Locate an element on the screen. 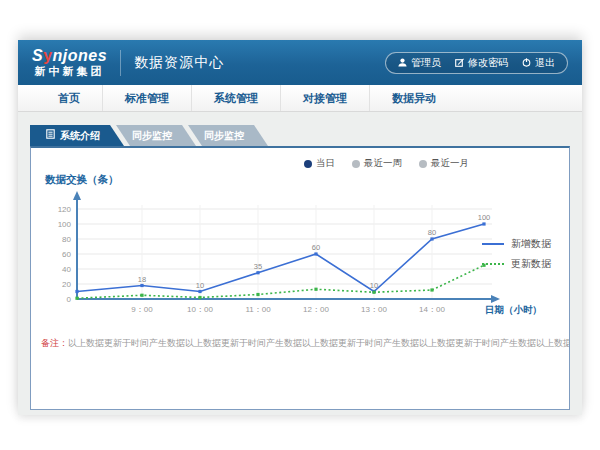  tab-bar: 系统介绍 同步监控 同步监控 is located at coordinates (300, 136).